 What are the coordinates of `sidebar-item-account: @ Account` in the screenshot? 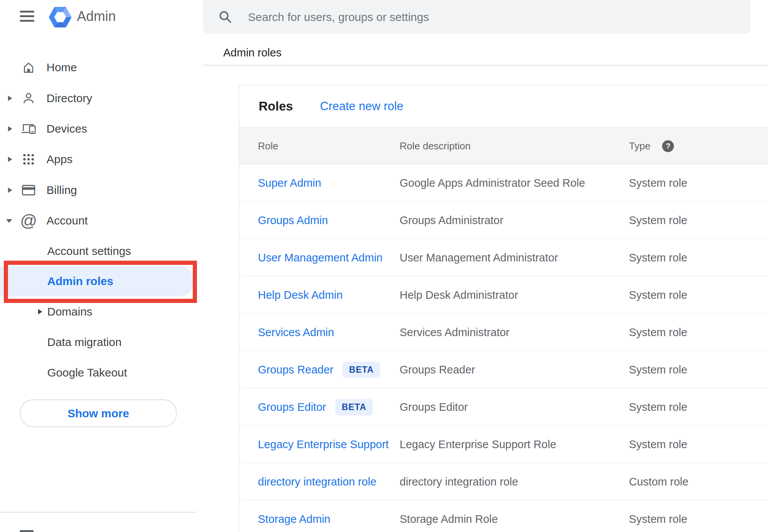 It's located at (101, 221).